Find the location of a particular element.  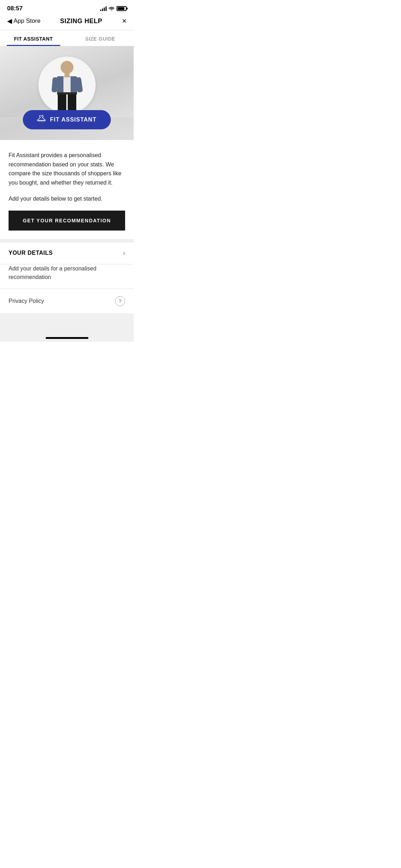

page-title: SIZING HELP is located at coordinates (81, 21).